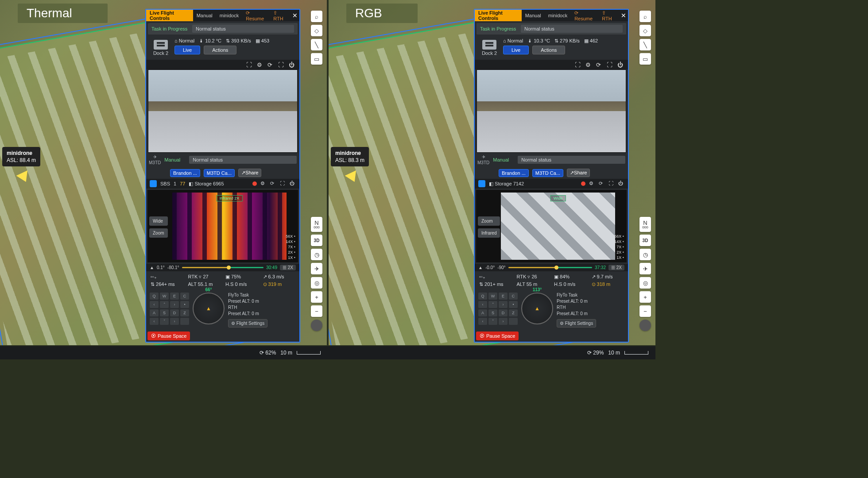 This screenshot has height=478, width=868. Describe the element at coordinates (223, 176) in the screenshot. I see `flight-panel: Live Flight Controls Manual minidock ⟳ R…` at that location.